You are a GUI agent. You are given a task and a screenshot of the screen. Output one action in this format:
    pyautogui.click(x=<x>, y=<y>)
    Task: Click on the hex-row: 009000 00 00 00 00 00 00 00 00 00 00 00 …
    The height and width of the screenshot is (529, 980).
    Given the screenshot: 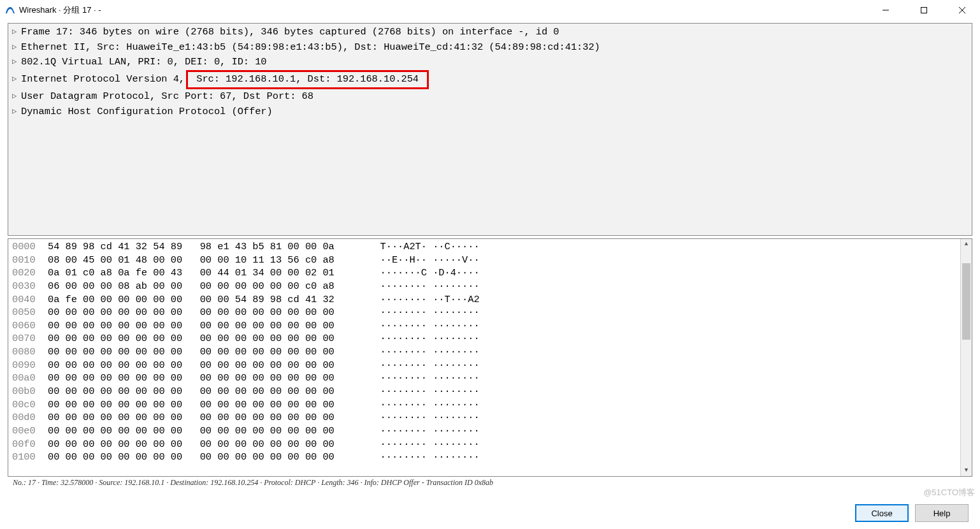 What is the action you would take?
    pyautogui.click(x=490, y=366)
    